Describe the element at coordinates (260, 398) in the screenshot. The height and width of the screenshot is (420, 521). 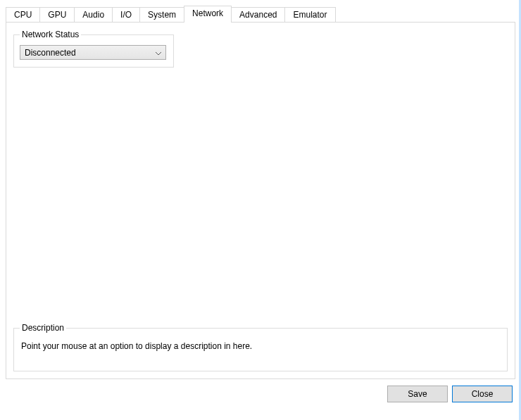
I see `dialog-button-row: Save Close` at that location.